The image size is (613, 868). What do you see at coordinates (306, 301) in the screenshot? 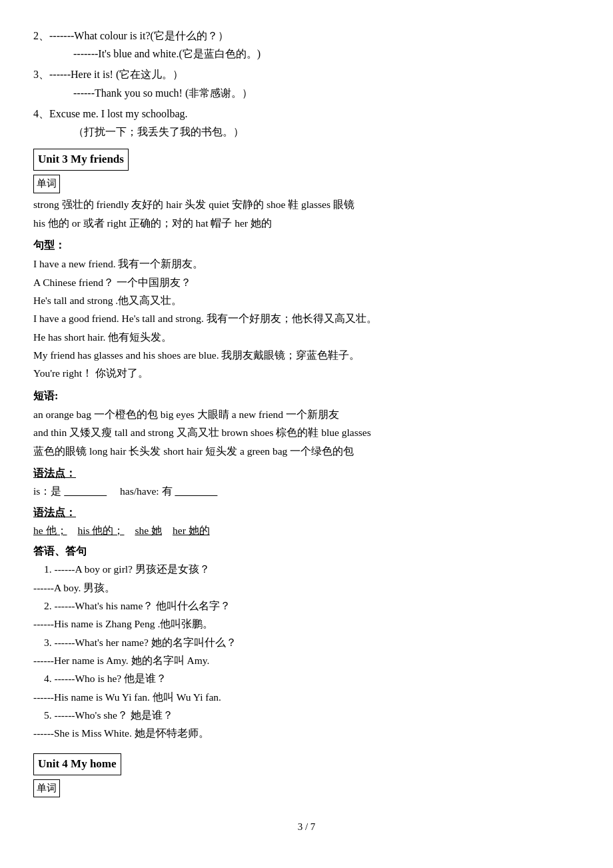
I see `sentence-3: He's tall and strong .他又高又壮。` at bounding box center [306, 301].